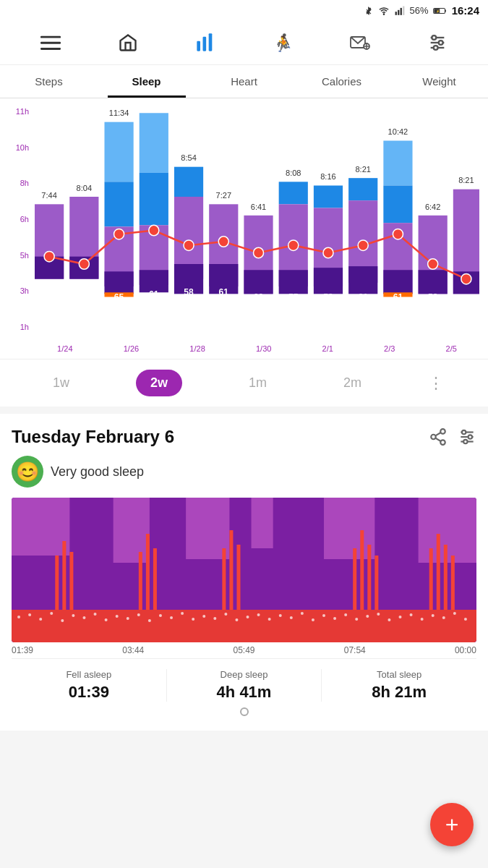 The width and height of the screenshot is (488, 868). I want to click on tab-sleep: Sleep, so click(146, 81).